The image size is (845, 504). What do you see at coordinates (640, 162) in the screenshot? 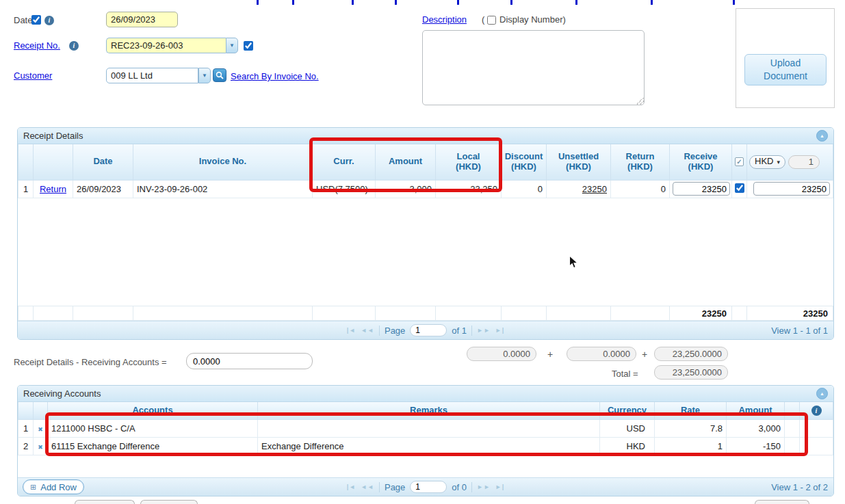
I see `col-return-hkd: Return (HKD)` at bounding box center [640, 162].